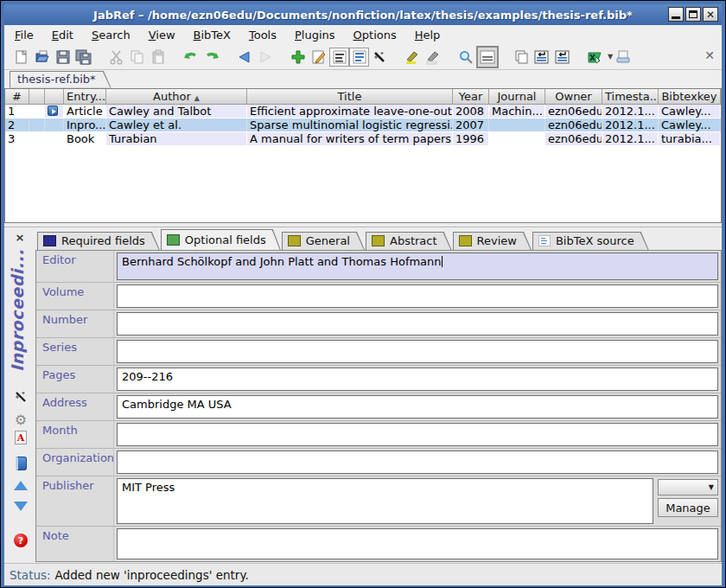 This screenshot has height=588, width=726. I want to click on column-header-owner: Owner, so click(574, 97).